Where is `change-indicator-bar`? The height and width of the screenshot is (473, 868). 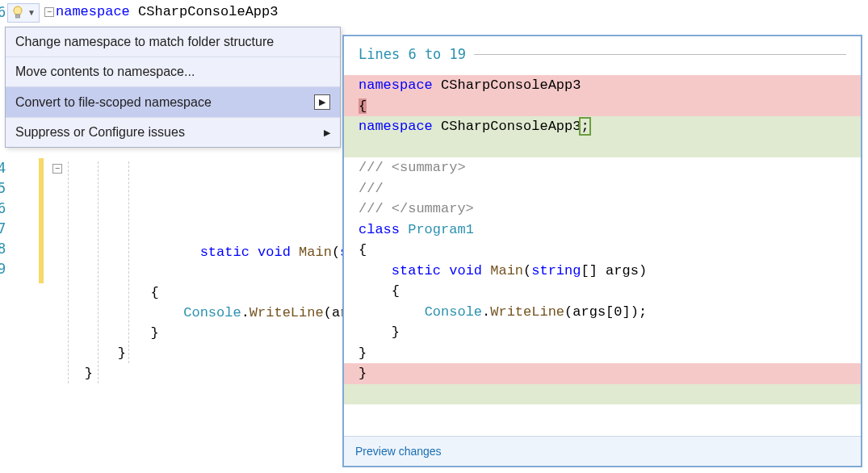 change-indicator-bar is located at coordinates (41, 221).